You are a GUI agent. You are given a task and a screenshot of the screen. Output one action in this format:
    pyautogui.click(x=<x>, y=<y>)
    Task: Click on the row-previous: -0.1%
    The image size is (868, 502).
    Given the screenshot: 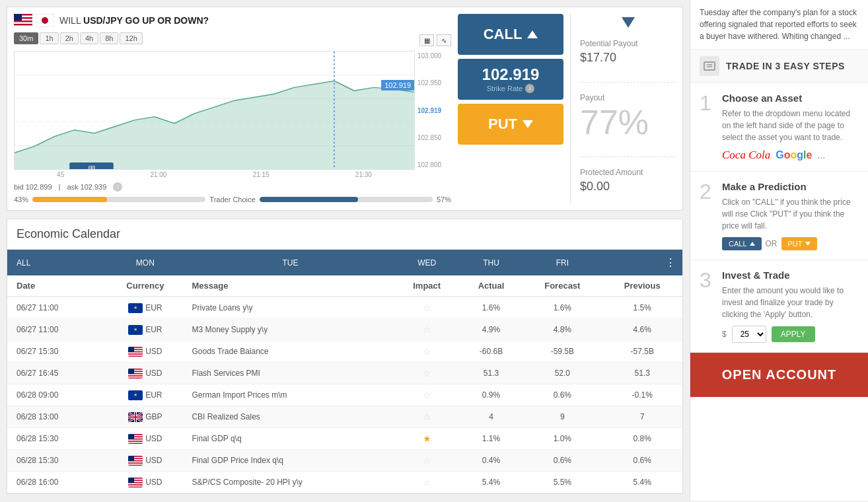 What is the action you would take?
    pyautogui.click(x=642, y=395)
    